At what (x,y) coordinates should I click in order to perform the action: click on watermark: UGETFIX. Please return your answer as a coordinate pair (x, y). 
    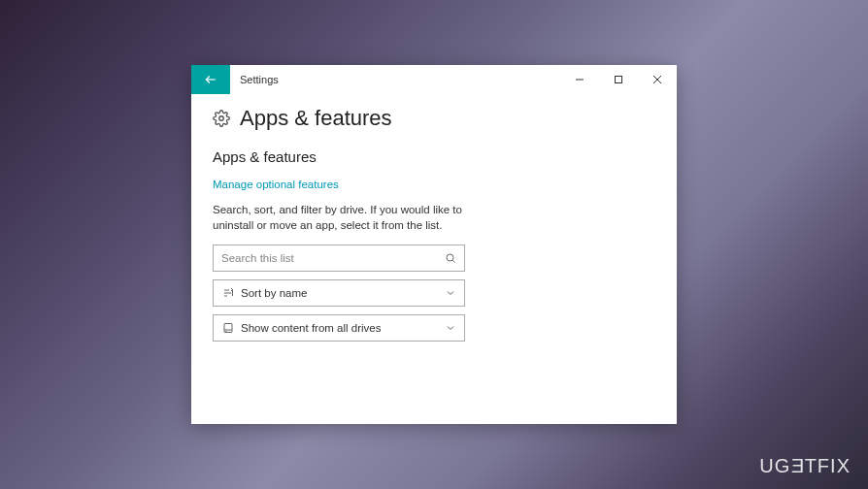
    Looking at the image, I should click on (805, 466).